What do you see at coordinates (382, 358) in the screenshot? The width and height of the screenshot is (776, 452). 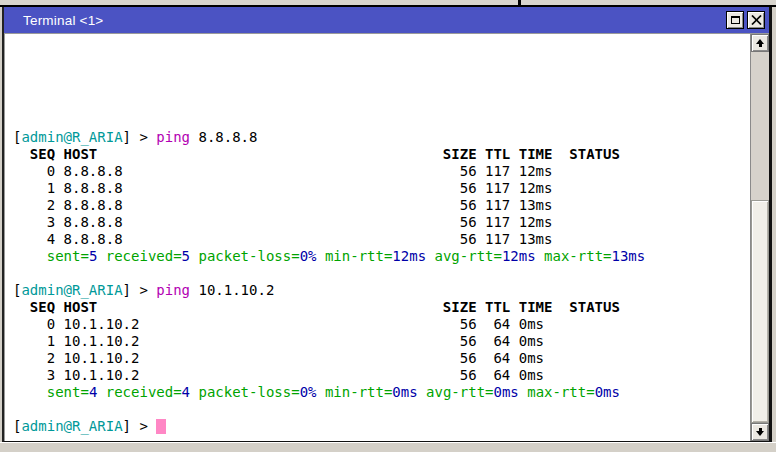 I see `terminal-line-row: 2 10.1.10.2 56 64 0ms` at bounding box center [382, 358].